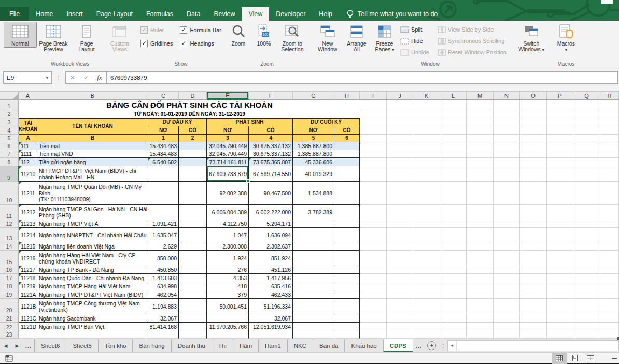 The width and height of the screenshot is (619, 364). What do you see at coordinates (373, 246) in the screenshot?
I see `cell-I14` at bounding box center [373, 246].